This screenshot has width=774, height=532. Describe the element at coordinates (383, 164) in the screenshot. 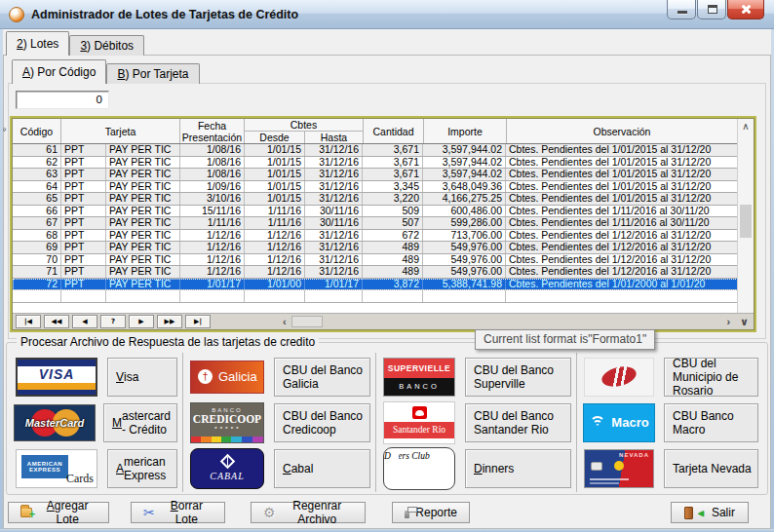

I see `grid-row: 62PPTPAY PER TIC1/08/161/01/1531/12/163,…` at that location.